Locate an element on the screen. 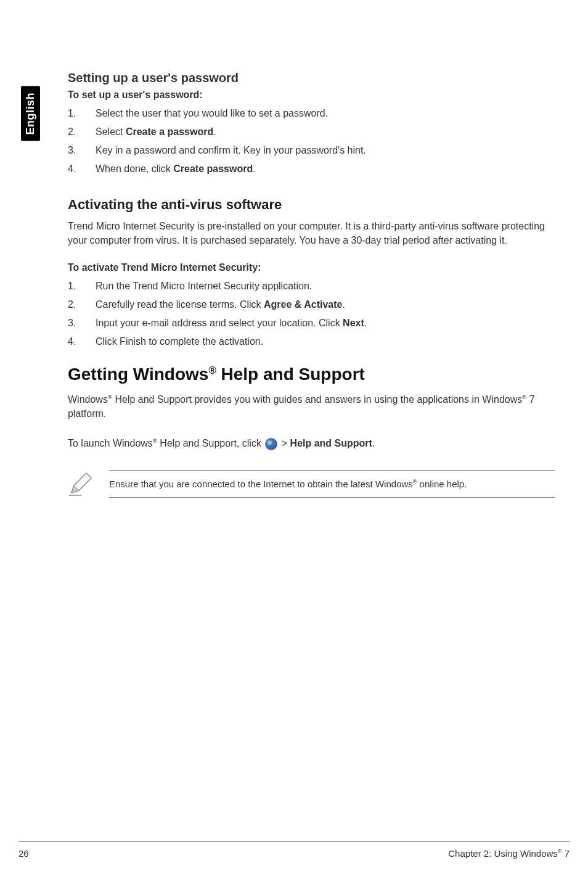  list-text: When done, click Create password. is located at coordinates (325, 169).